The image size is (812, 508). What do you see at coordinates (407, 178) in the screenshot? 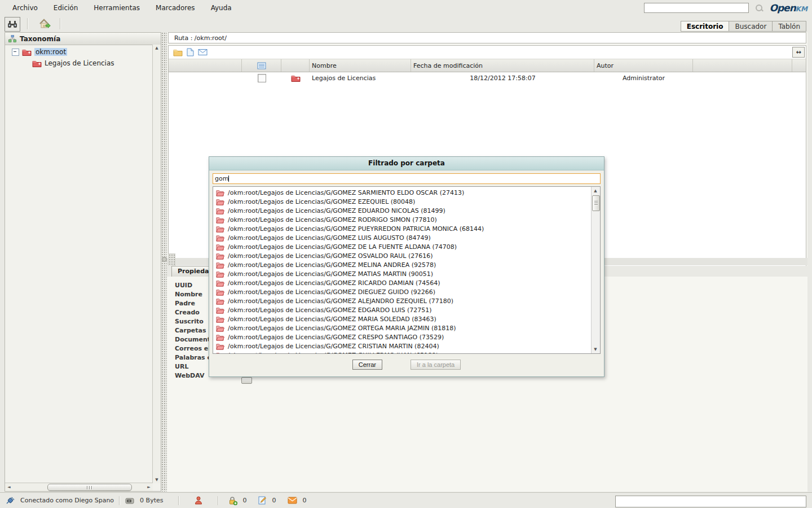
I see `folder-filter-input: gom` at bounding box center [407, 178].